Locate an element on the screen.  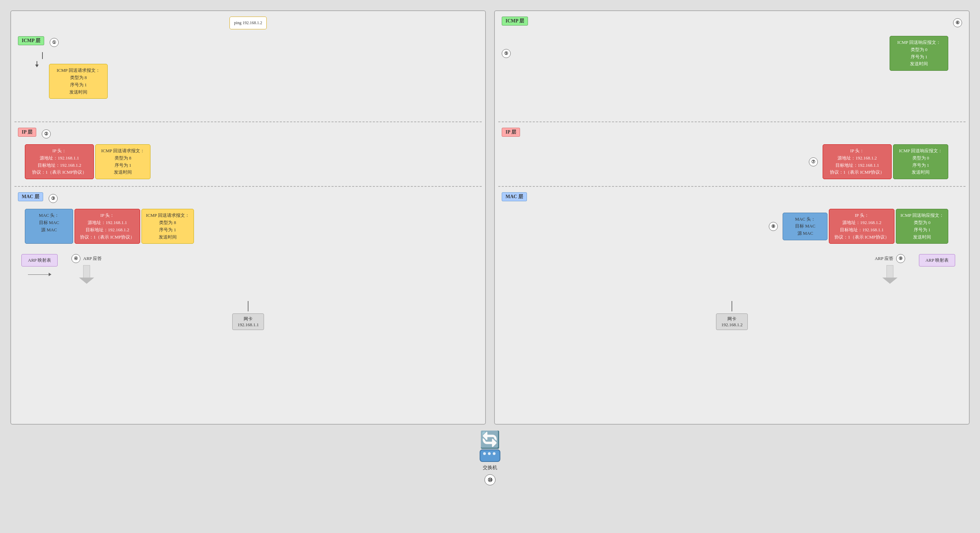
left-arp-table: ARP 映射表 is located at coordinates (40, 260).